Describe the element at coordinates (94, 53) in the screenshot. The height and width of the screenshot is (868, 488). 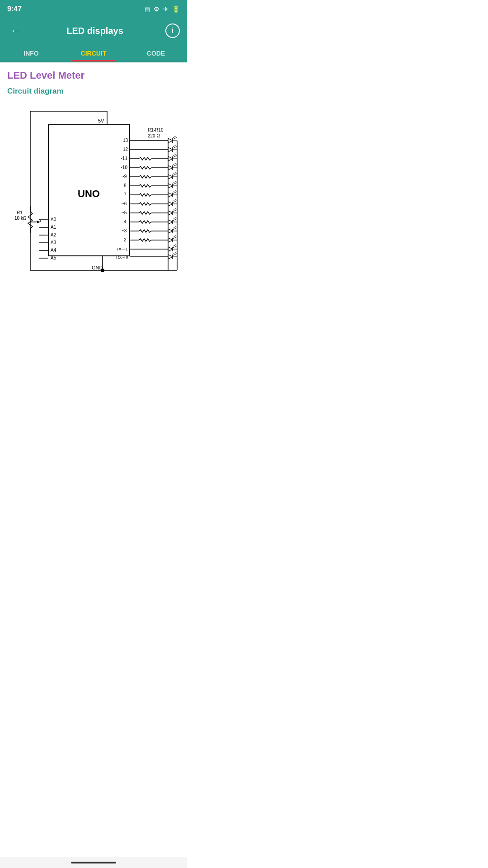
I see `tab-bar: INFO CIRCUIT CODE` at that location.